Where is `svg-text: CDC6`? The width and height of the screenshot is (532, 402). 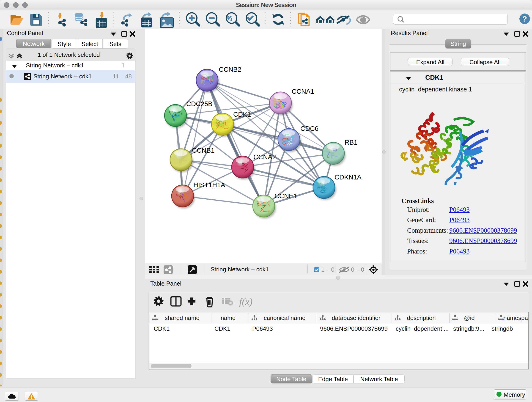 svg-text: CDC6 is located at coordinates (309, 128).